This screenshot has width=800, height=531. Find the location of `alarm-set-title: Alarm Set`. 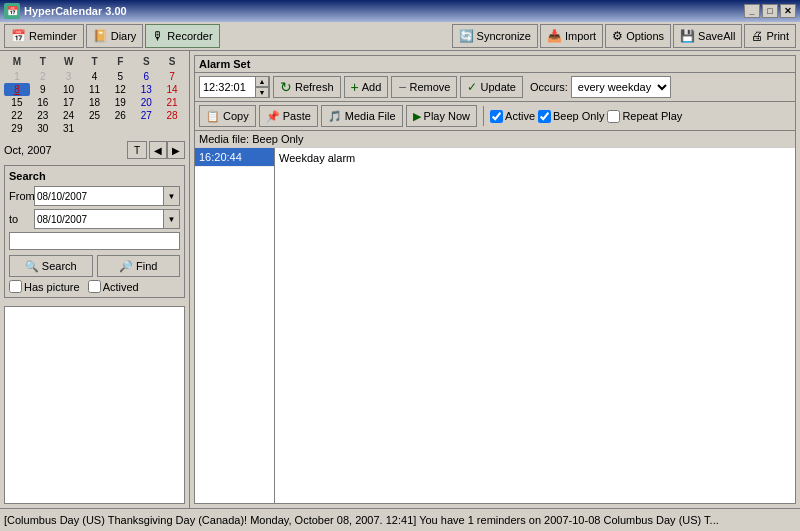

alarm-set-title: Alarm Set is located at coordinates (495, 64).